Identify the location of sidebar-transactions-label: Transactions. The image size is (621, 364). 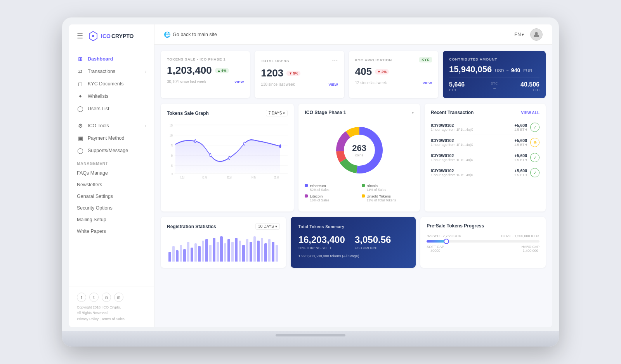
(102, 71).